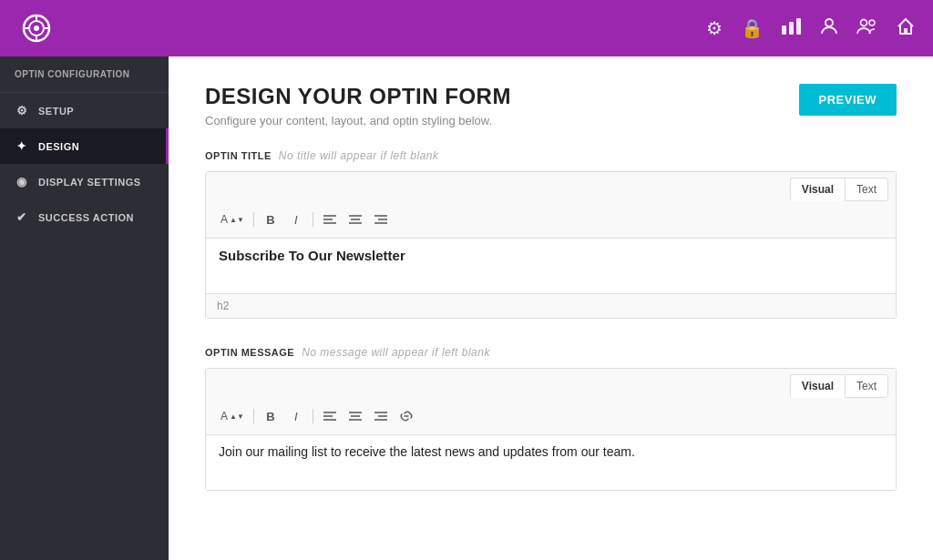 This screenshot has width=933, height=560. Describe the element at coordinates (406, 416) in the screenshot. I see `link-button` at that location.